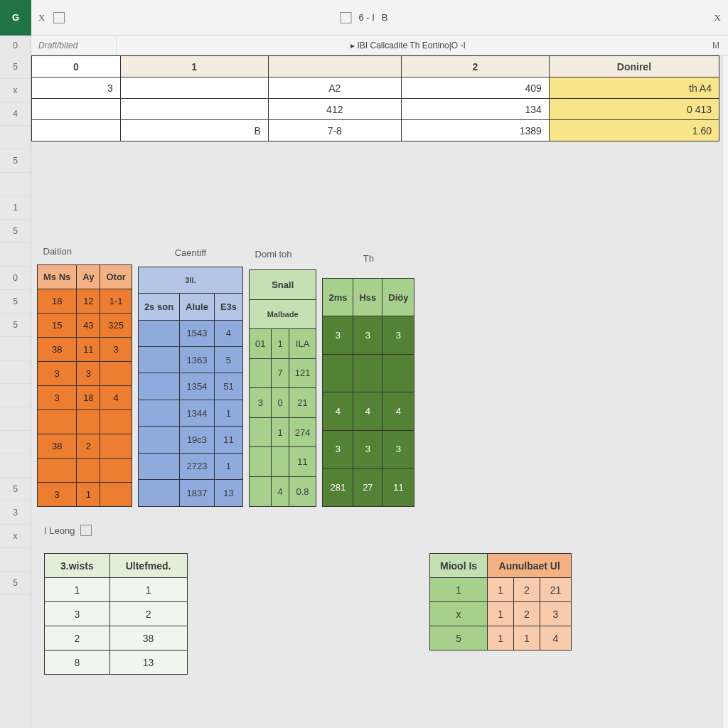  I want to click on cell: 12, so click(88, 301).